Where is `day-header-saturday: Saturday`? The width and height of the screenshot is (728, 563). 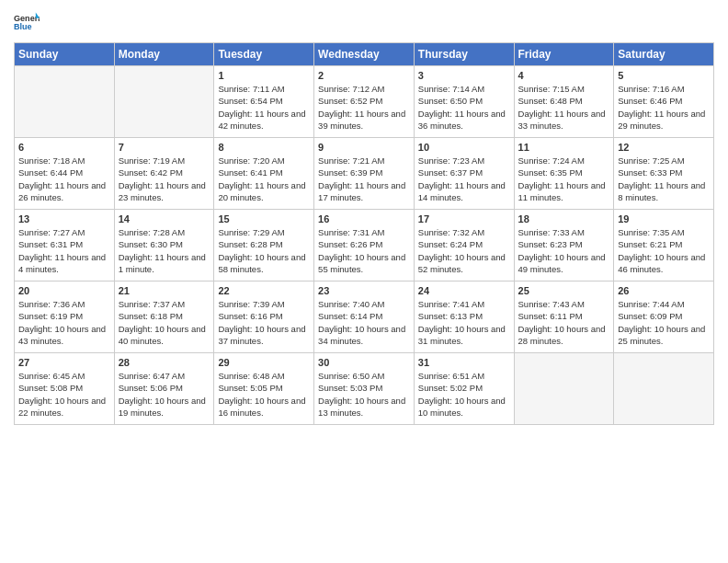 day-header-saturday: Saturday is located at coordinates (664, 55).